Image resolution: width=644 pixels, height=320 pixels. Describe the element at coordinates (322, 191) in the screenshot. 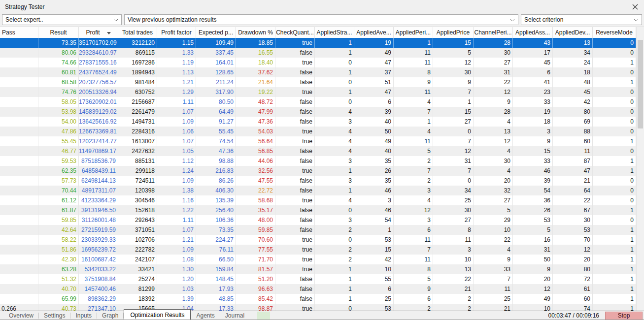

I see `table-row: 70.4448917311.071203981.38406.3022.72fal…` at that location.